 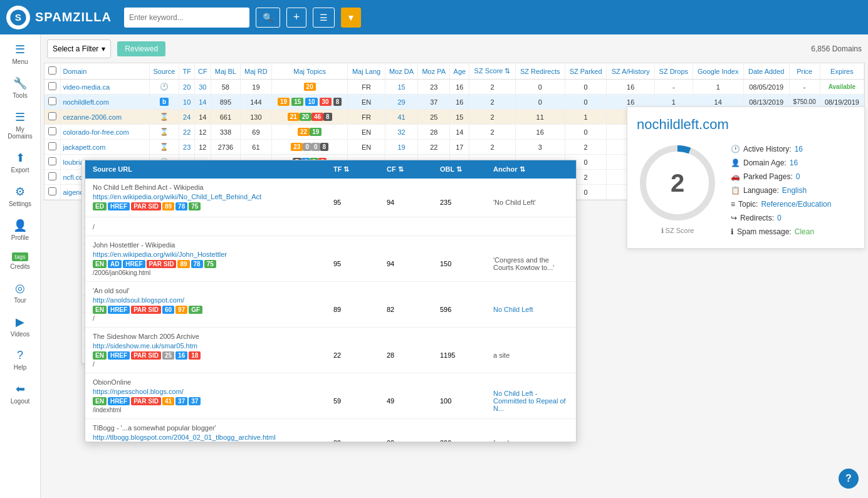 What do you see at coordinates (212, 264) in the screenshot?
I see `backlink-badges: EN AD HREF PAR SID 89 78 75` at bounding box center [212, 264].